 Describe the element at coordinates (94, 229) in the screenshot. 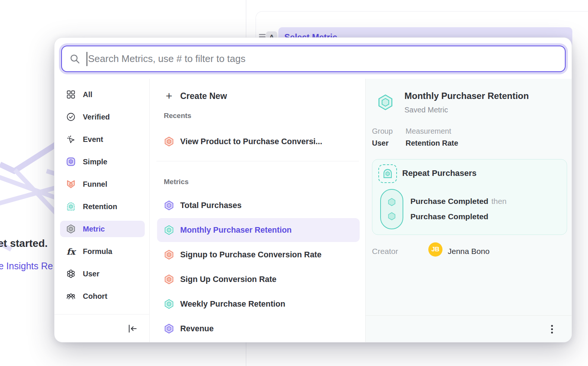

I see `sidebar-item-label: Metric` at that location.